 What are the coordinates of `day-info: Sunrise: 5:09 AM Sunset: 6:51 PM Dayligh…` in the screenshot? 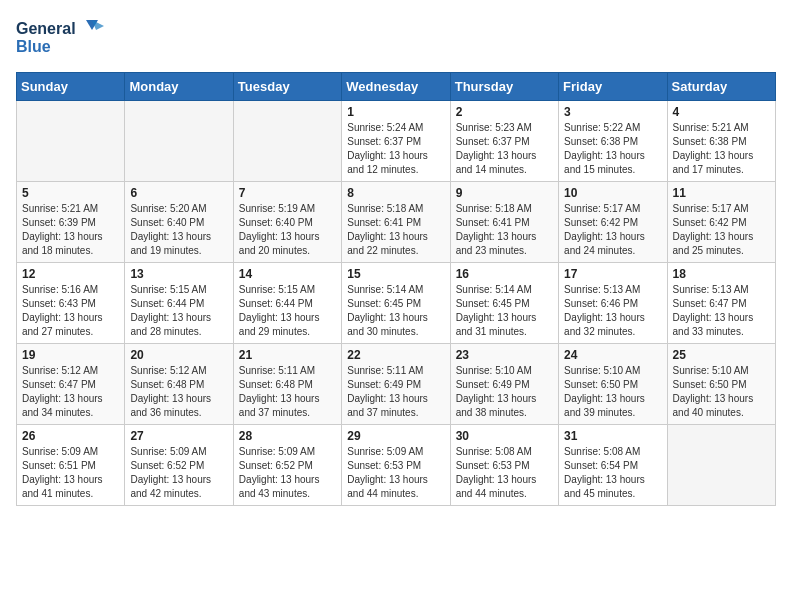 It's located at (70, 473).